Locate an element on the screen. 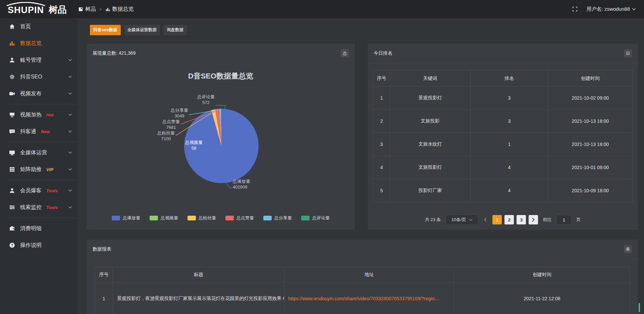 The image size is (644, 314). data-tabs: 抖音seo数据全媒体运营数据询盘数据 is located at coordinates (138, 30).